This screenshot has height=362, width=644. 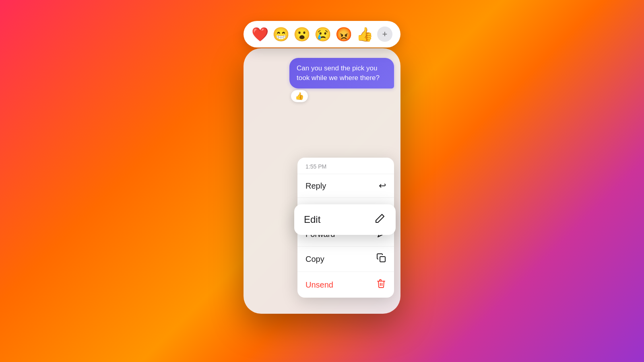 What do you see at coordinates (342, 80) in the screenshot?
I see `message-wrapper: Can you send the pick you took while we …` at bounding box center [342, 80].